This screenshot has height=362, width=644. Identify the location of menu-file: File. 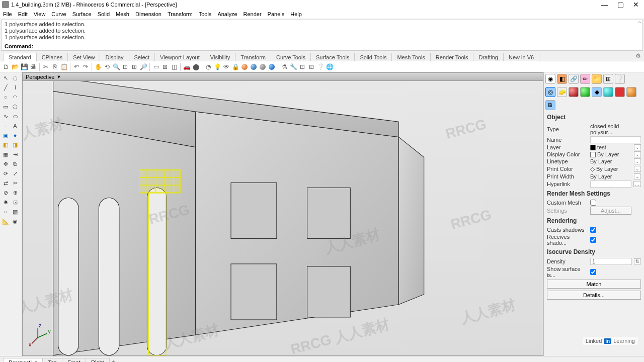
(8, 14).